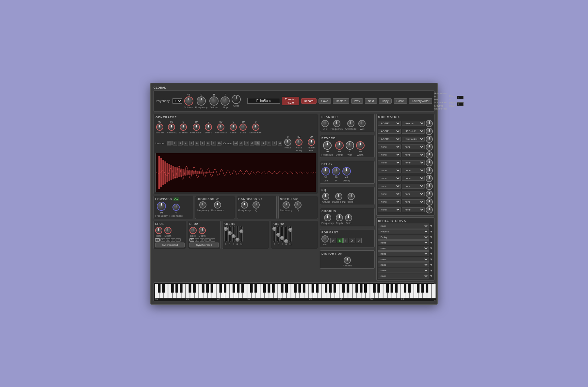 This screenshot has height=387, width=588. What do you see at coordinates (237, 234) in the screenshot?
I see `adsr1-r-track` at bounding box center [237, 234].